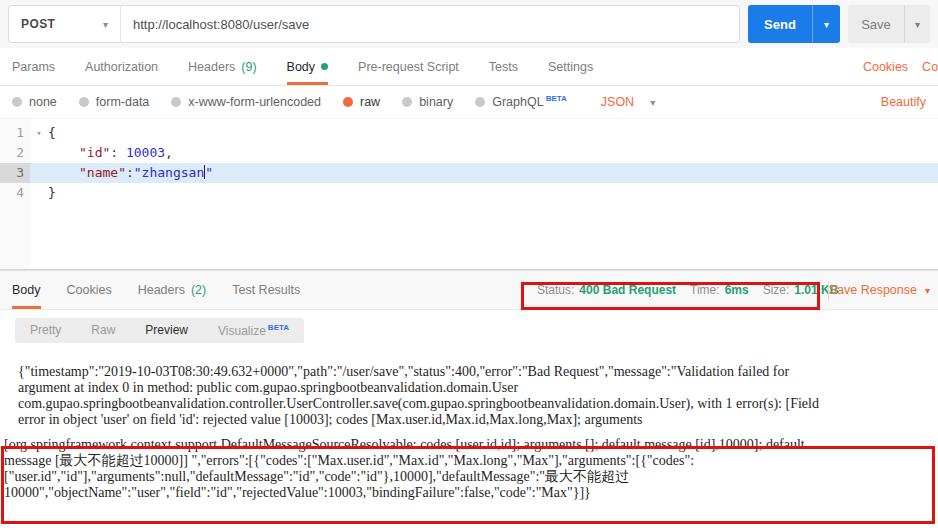 The width and height of the screenshot is (938, 530). I want to click on json-key: "name", so click(102, 172).